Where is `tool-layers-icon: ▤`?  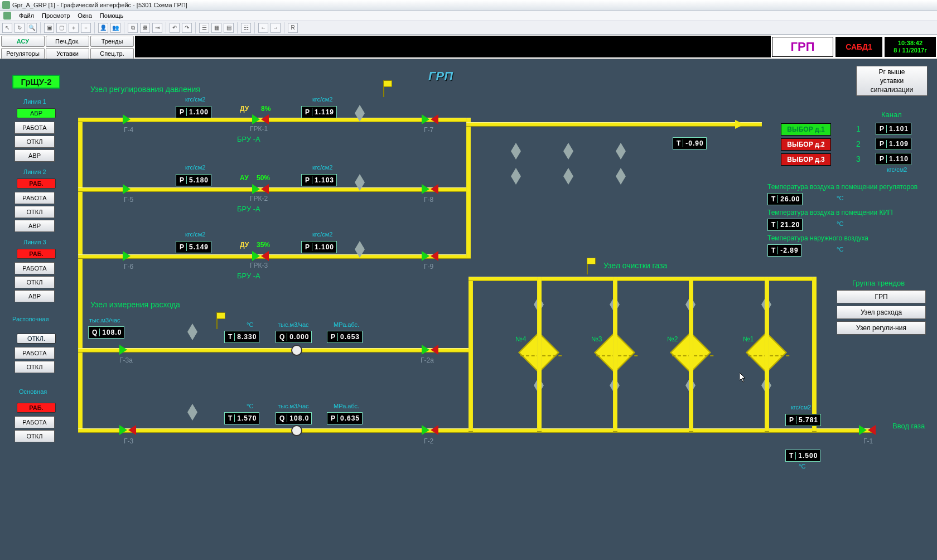
tool-layers-icon: ▤ is located at coordinates (229, 28).